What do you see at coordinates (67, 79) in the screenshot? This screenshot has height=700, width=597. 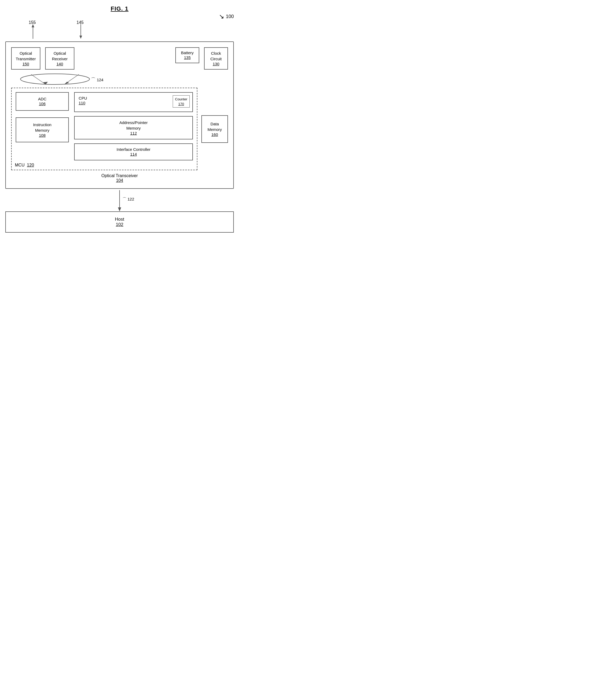 I see `lens-svg` at bounding box center [67, 79].